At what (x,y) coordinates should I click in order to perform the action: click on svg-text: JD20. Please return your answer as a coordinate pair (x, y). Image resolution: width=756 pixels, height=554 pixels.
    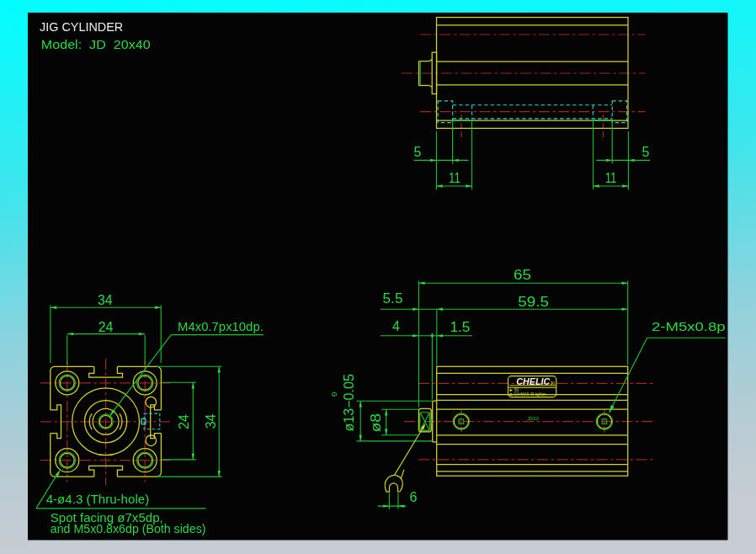
    Looking at the image, I should click on (533, 418).